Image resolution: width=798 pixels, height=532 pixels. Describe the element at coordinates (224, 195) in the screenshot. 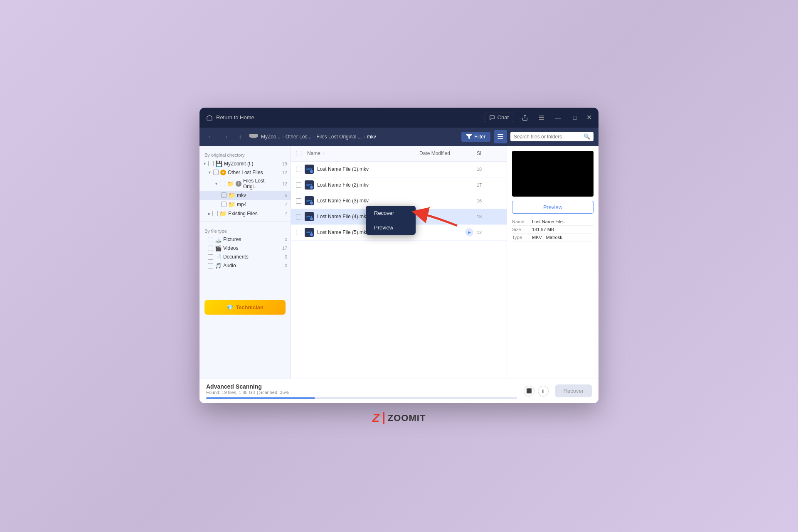

I see `checkbox-mkv` at that location.